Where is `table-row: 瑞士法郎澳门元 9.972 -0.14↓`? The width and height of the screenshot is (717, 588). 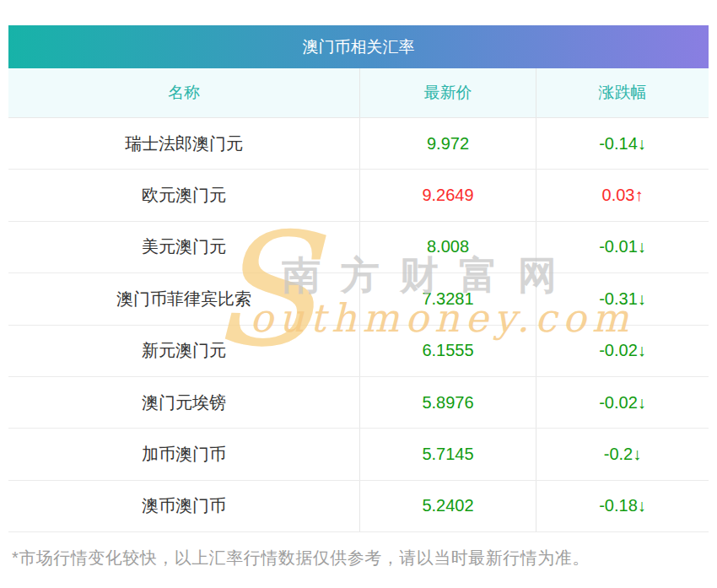
table-row: 瑞士法郎澳门元 9.972 -0.14↓ is located at coordinates (358, 143).